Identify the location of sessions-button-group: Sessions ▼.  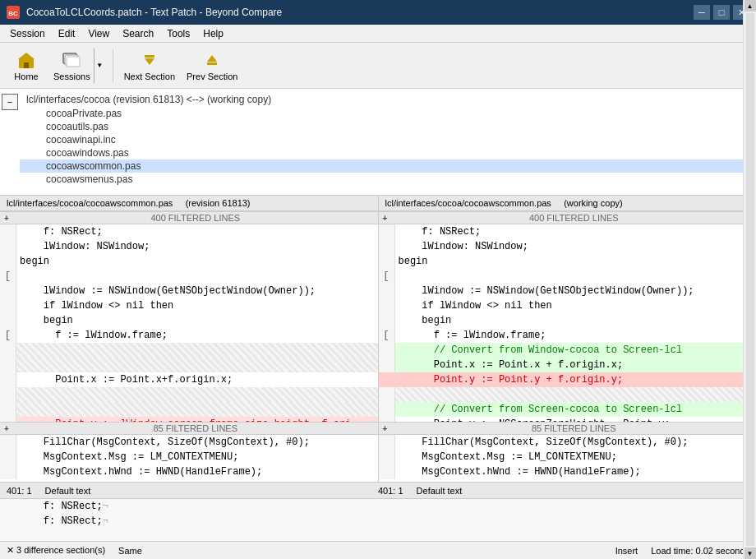
(77, 66).